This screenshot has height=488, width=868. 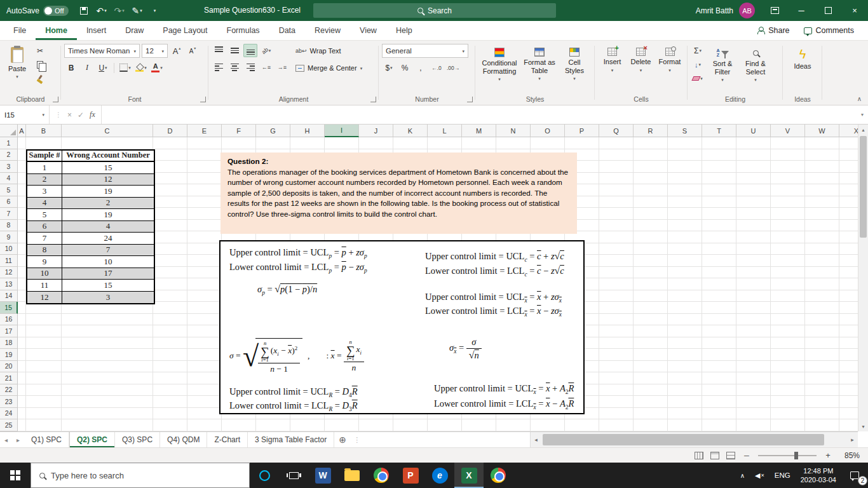 What do you see at coordinates (44, 192) in the screenshot?
I see `table-cell: 3` at bounding box center [44, 192].